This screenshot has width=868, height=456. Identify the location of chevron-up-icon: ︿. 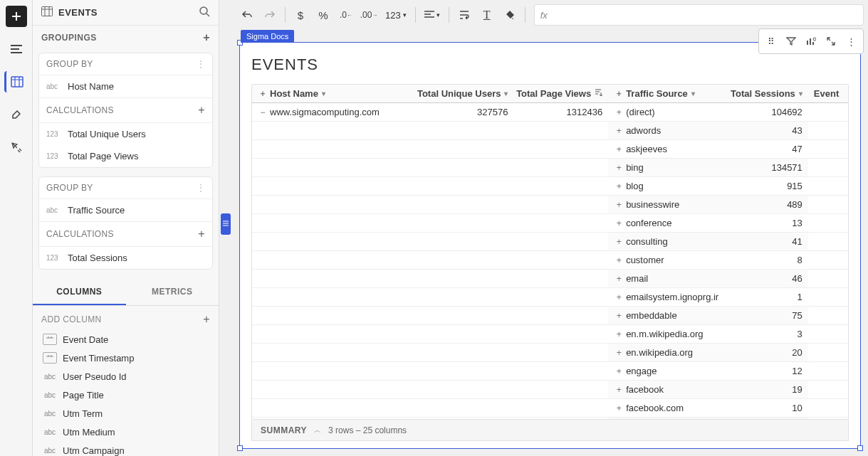
(318, 430).